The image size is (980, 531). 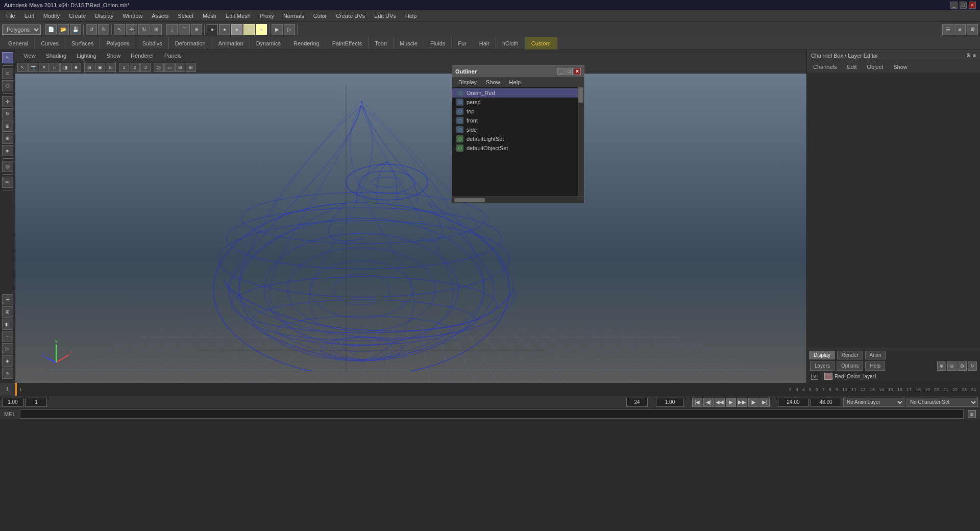 What do you see at coordinates (11, 16) in the screenshot?
I see `menu-file: File` at bounding box center [11, 16].